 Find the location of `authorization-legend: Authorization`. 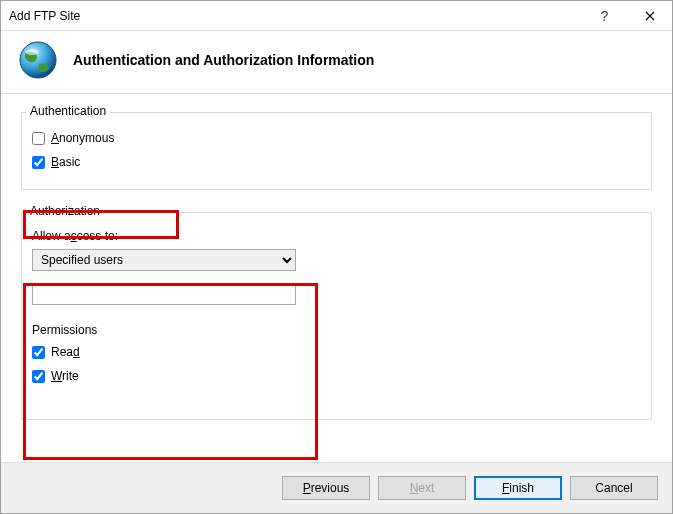

authorization-legend: Authorization is located at coordinates (65, 211).